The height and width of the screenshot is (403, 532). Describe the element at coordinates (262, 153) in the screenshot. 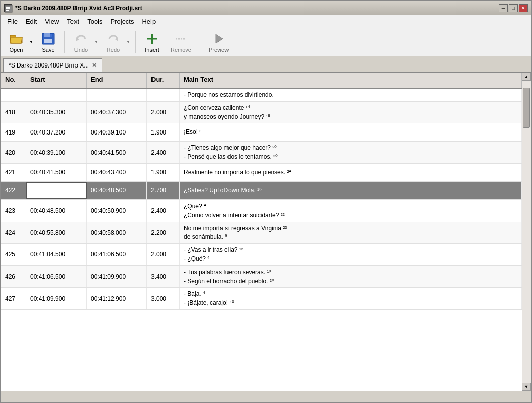

I see `table-row: 420 00:40:39.100 00:40:41.500 2.400 - ¿T…` at that location.